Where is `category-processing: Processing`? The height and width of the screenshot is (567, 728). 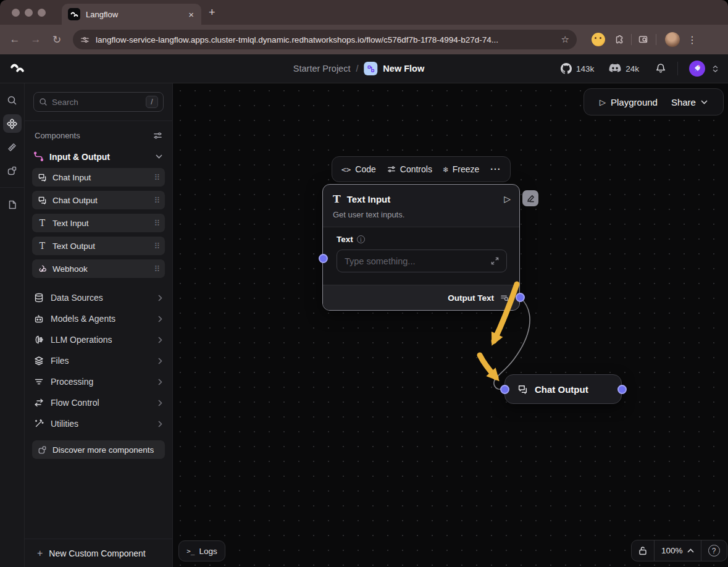
category-processing: Processing is located at coordinates (99, 382).